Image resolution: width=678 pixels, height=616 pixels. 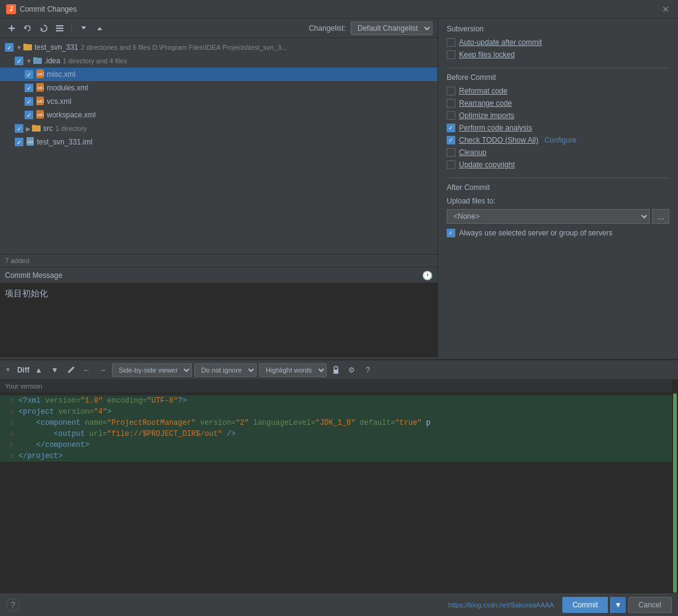 I want to click on perform-code-analysis-checkbox, so click(x=451, y=128).